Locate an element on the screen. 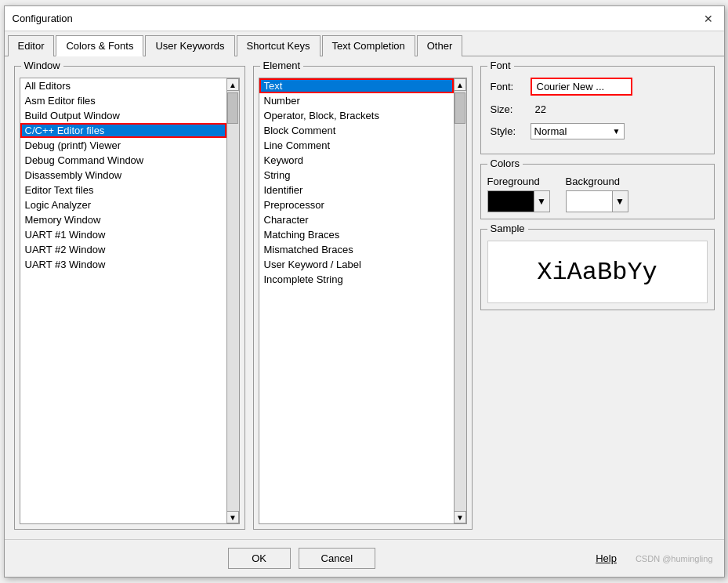 The image size is (728, 583). tabs-bar: Editor Colors & Fonts User Keywords Shor… is located at coordinates (364, 44).